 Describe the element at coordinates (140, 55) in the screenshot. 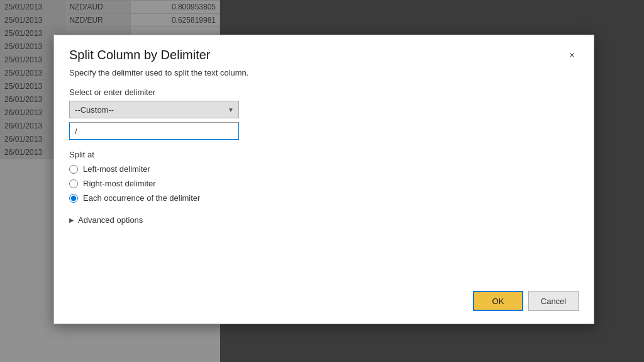

I see `dialog-title: Split Column by Delimiter` at that location.